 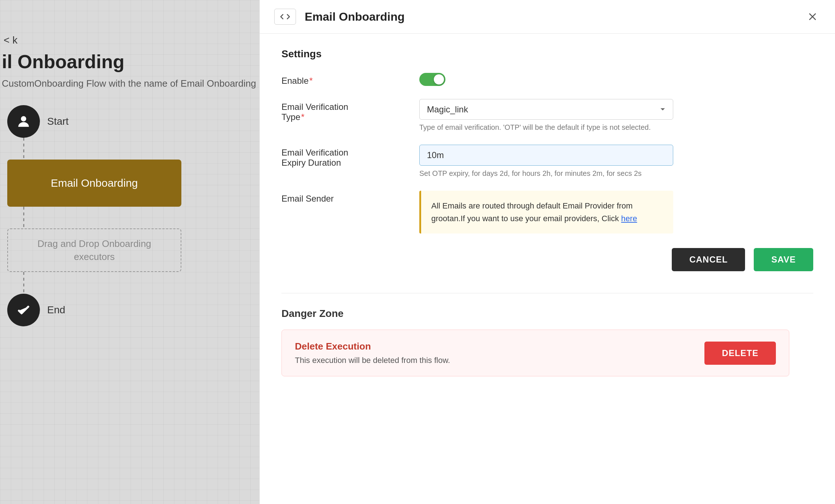 I want to click on enable-toggle, so click(x=432, y=79).